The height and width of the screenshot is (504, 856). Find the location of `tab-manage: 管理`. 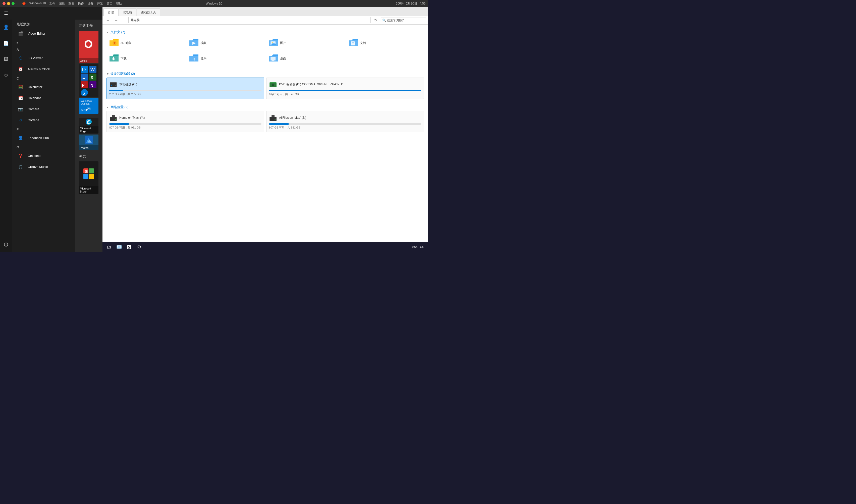

tab-manage: 管理 is located at coordinates (111, 12).